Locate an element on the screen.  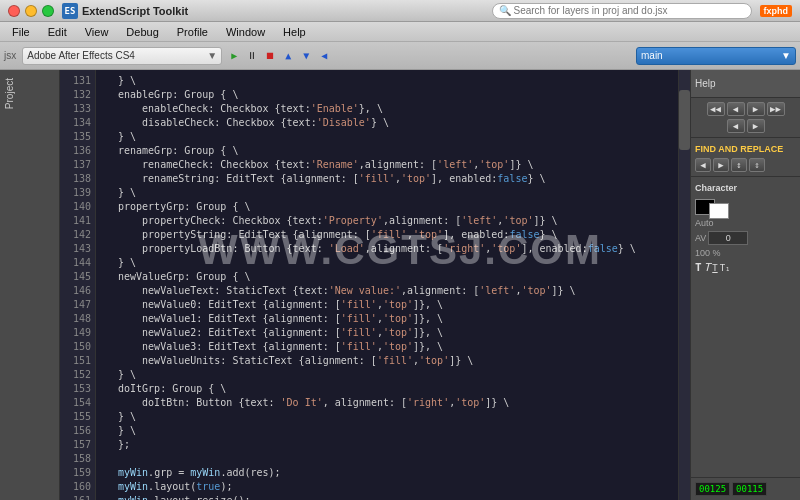
fr-next-button: ▶ is located at coordinates (721, 165).